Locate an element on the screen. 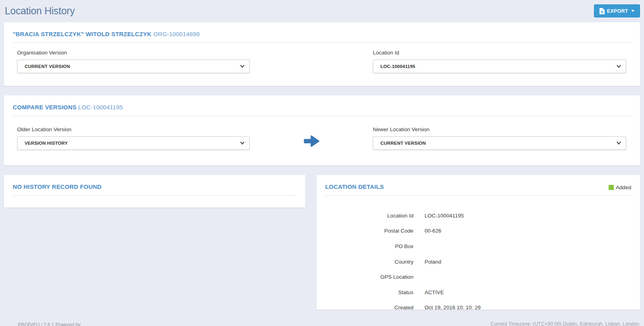 The image size is (644, 326). location-id-label: Location Id is located at coordinates (499, 52).